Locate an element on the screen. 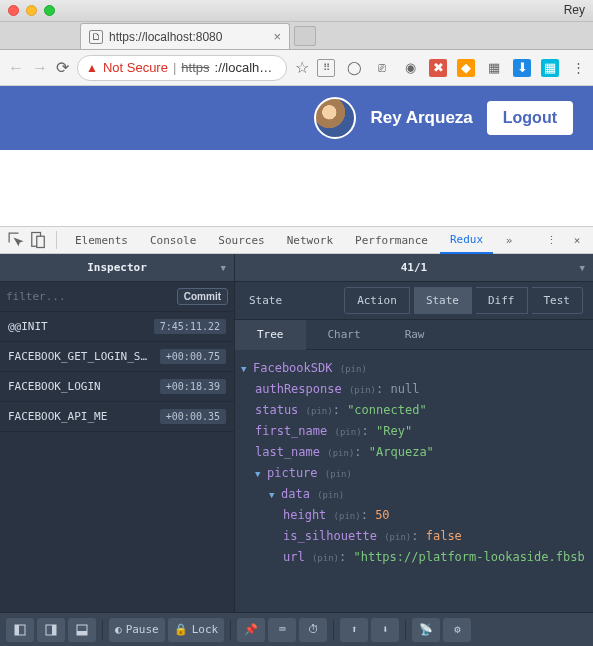 The image size is (593, 646). tree-value: "https://platform-lookaside.fbsb is located at coordinates (468, 557).